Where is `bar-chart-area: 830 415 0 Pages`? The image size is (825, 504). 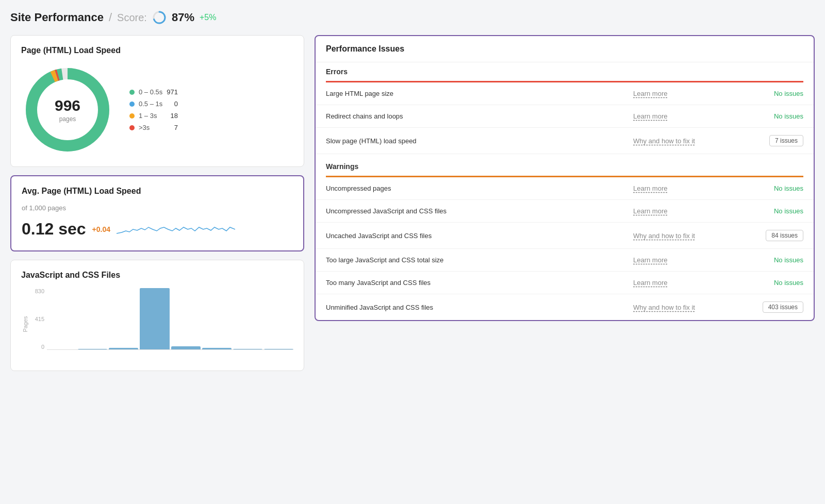
bar-chart-area: 830 415 0 Pages is located at coordinates (160, 324).